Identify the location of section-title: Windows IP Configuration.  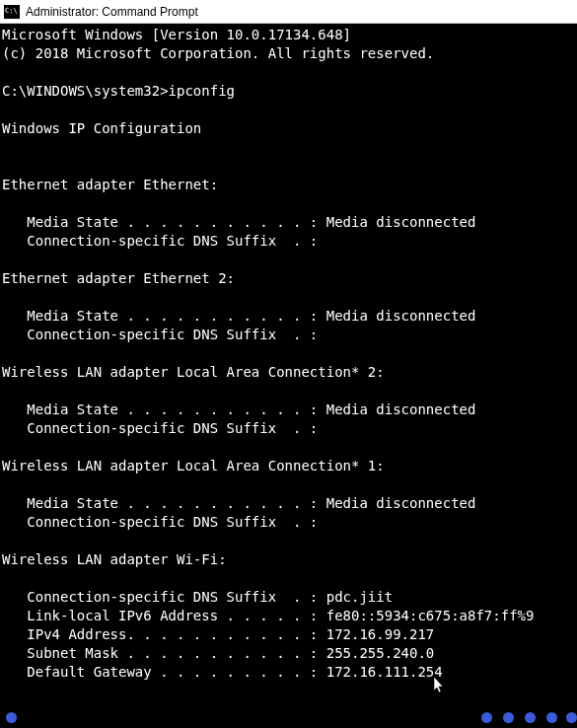
(102, 128).